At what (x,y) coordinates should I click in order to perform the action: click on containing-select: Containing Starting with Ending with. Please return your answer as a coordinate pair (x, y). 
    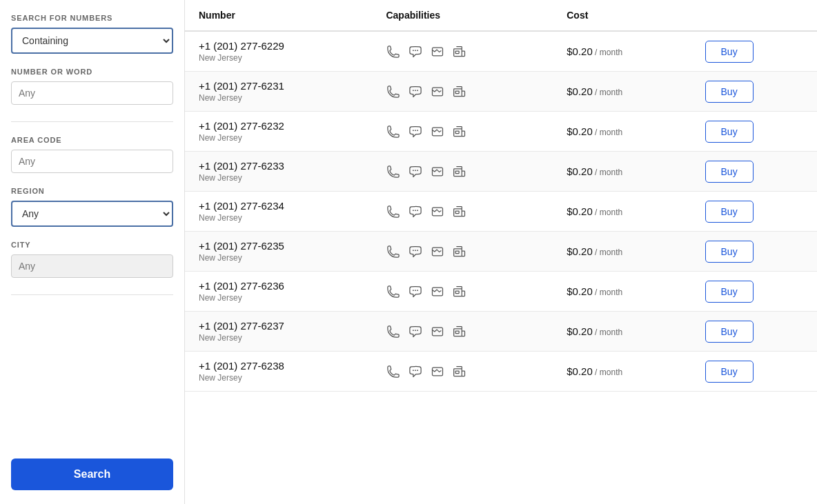
    Looking at the image, I should click on (92, 41).